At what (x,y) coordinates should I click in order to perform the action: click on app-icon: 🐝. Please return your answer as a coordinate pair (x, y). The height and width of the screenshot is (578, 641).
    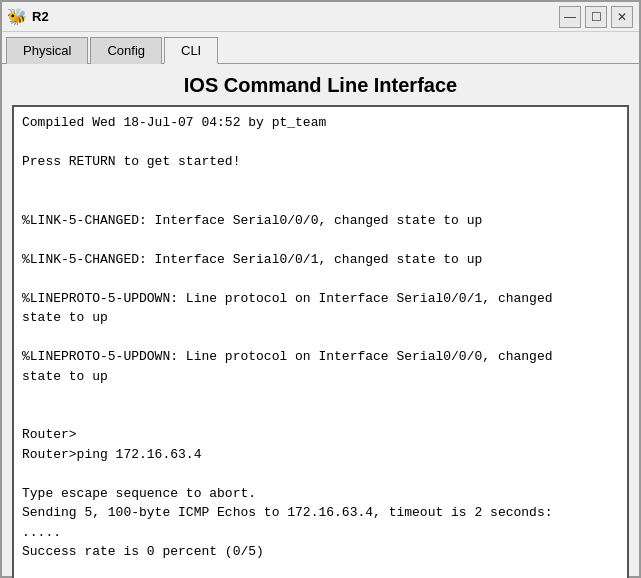
    Looking at the image, I should click on (17, 17).